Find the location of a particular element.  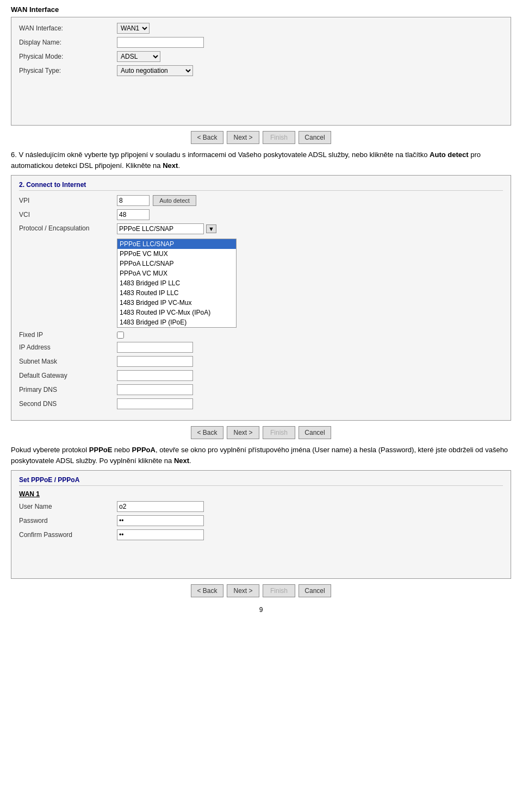

primary-dns-control is located at coordinates (155, 390).